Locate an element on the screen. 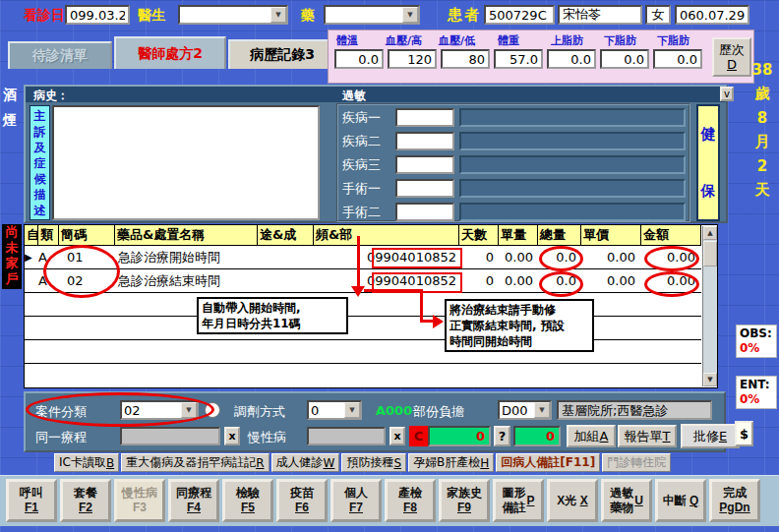 The image size is (779, 532). c-flag-button: C is located at coordinates (419, 437).